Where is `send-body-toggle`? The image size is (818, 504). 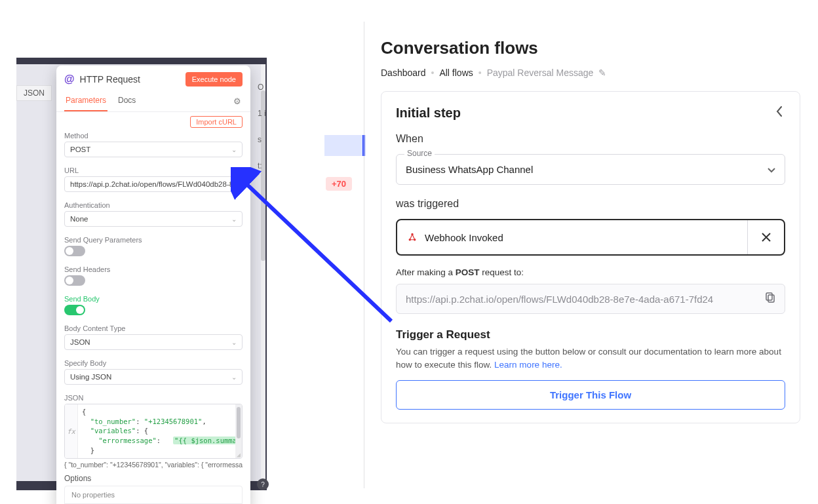
send-body-toggle is located at coordinates (75, 310).